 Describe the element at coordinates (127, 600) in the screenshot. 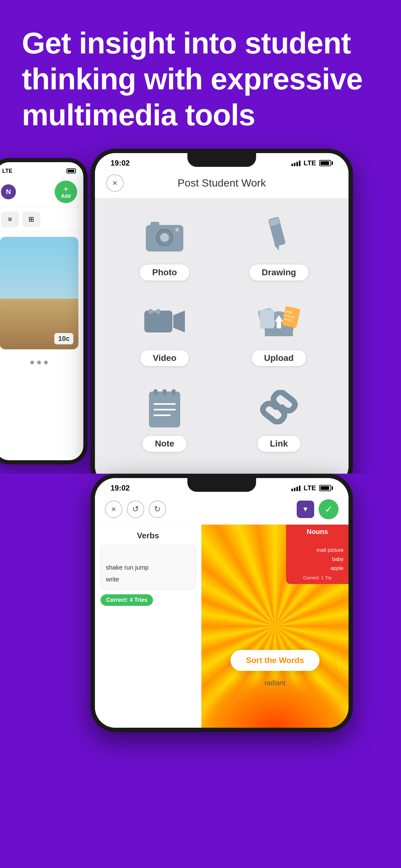

I see `verbs-correct-badge: Correct: 4 Tries` at that location.